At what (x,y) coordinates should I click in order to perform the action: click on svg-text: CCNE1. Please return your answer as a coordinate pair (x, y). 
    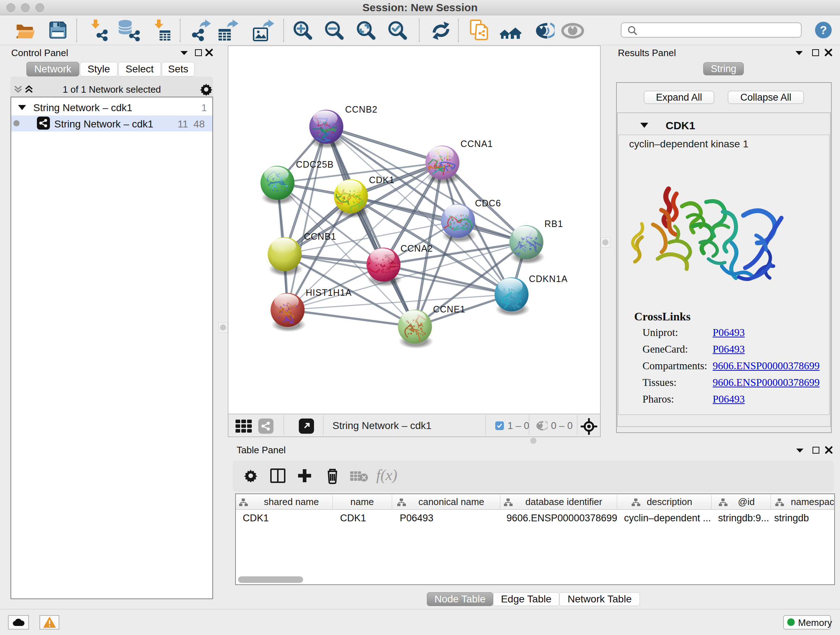
    Looking at the image, I should click on (449, 309).